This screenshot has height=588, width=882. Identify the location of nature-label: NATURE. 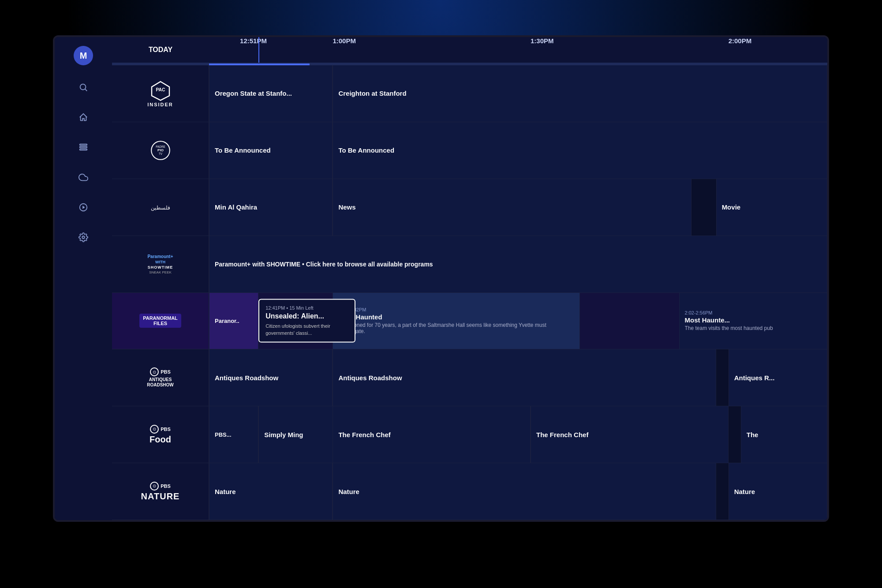
(161, 497).